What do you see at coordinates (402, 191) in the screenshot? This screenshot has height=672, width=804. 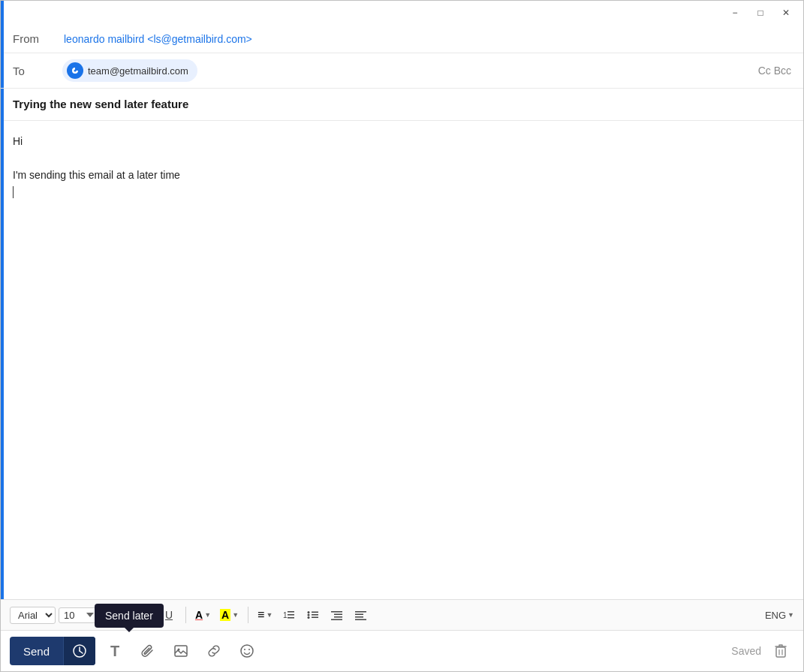 I see `body-cursor-line` at bounding box center [402, 191].